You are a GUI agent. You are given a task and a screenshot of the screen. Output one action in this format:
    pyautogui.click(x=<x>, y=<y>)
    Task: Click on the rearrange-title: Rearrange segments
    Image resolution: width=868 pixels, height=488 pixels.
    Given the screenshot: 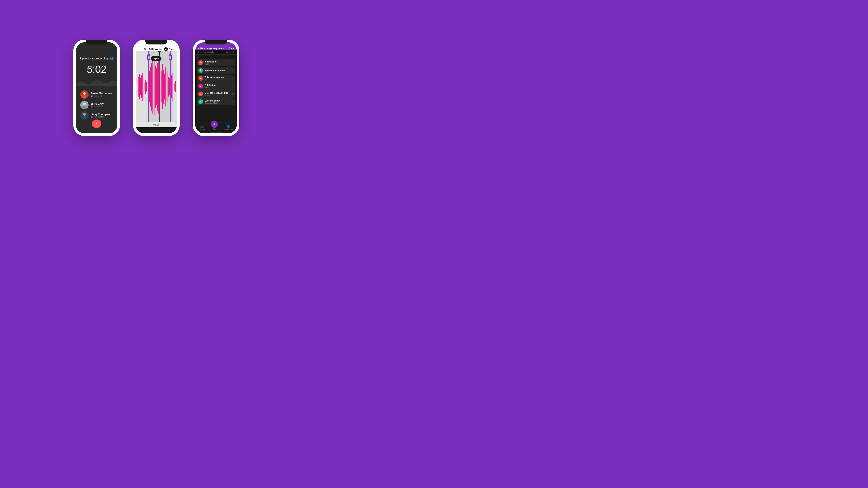 What is the action you would take?
    pyautogui.click(x=212, y=48)
    